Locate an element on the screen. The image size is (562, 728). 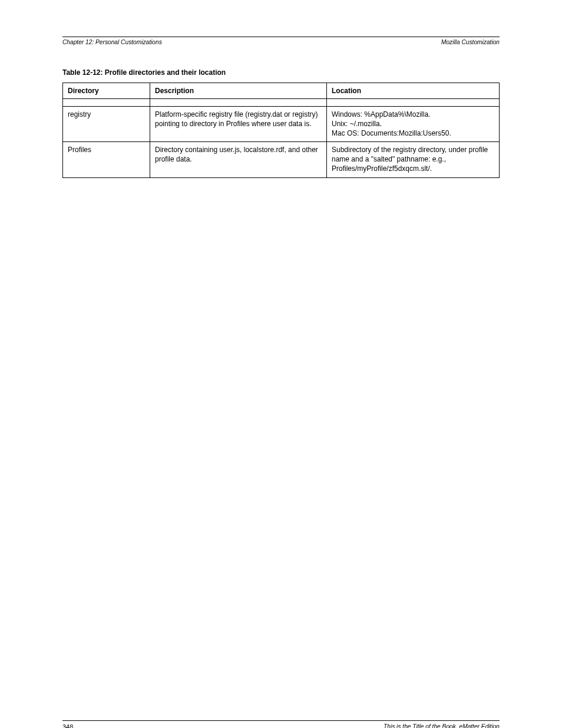
header-right: Mozilla Customization is located at coordinates (470, 42).